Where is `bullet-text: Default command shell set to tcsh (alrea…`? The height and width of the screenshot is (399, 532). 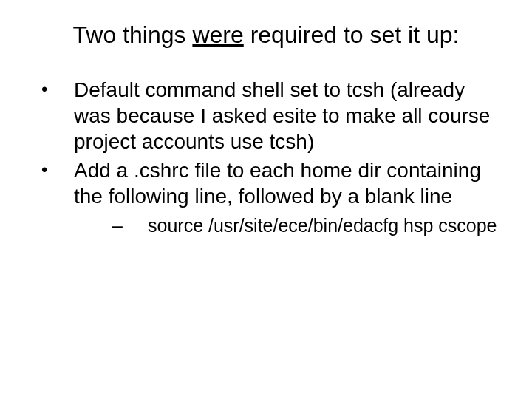
bullet-text: Default command shell set to tcsh (alrea… is located at coordinates (282, 115).